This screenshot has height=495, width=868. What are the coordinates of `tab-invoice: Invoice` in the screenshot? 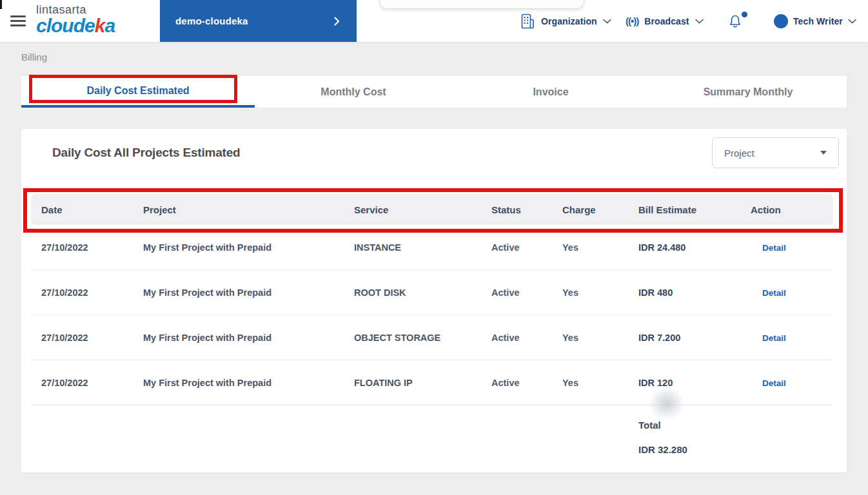 It's located at (551, 92).